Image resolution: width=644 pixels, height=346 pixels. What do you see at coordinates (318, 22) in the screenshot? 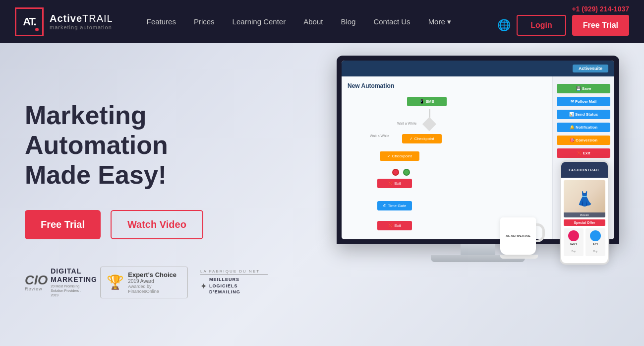
I see `nav-links: Features Prices Learning Center About Bl…` at bounding box center [318, 22].